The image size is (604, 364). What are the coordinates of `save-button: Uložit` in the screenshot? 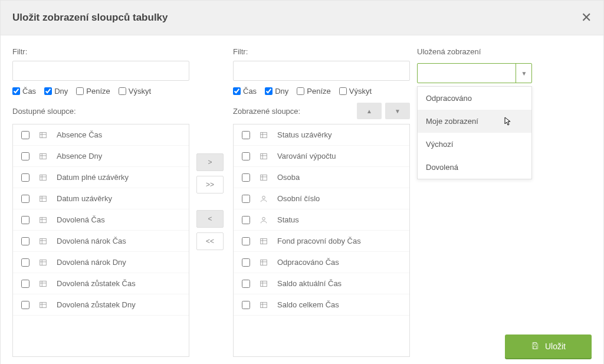 It's located at (549, 346).